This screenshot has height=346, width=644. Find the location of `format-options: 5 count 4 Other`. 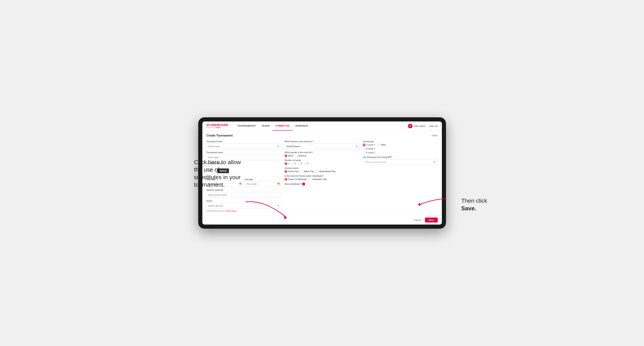

format-options: 5 count 4 Other is located at coordinates (400, 149).